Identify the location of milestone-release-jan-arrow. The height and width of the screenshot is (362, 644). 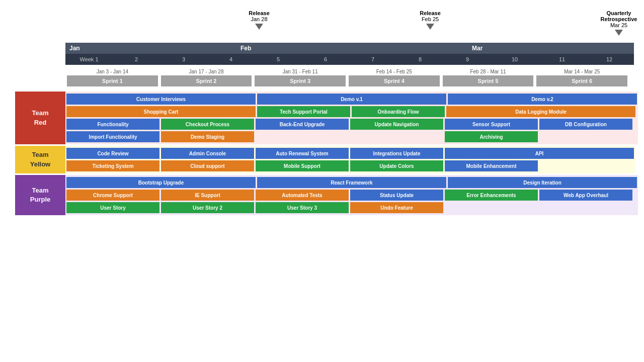
(259, 27).